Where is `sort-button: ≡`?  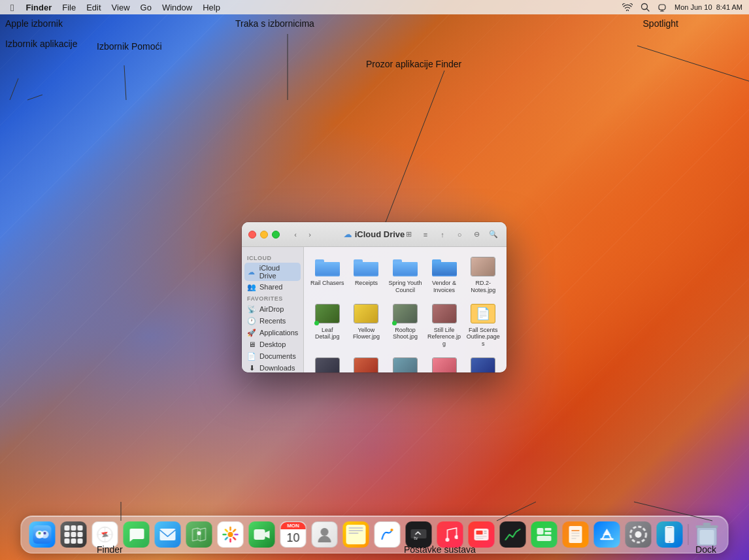
sort-button: ≡ is located at coordinates (425, 235).